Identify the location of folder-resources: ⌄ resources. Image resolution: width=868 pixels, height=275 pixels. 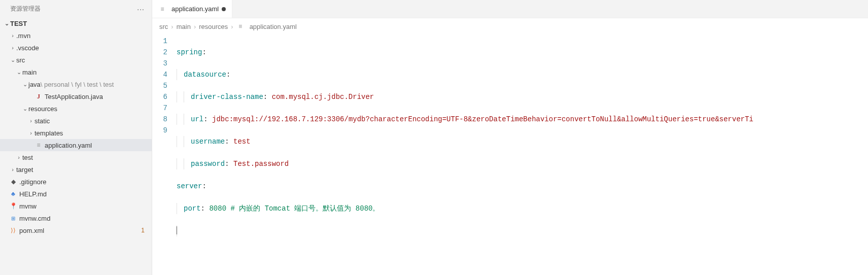
(76, 109).